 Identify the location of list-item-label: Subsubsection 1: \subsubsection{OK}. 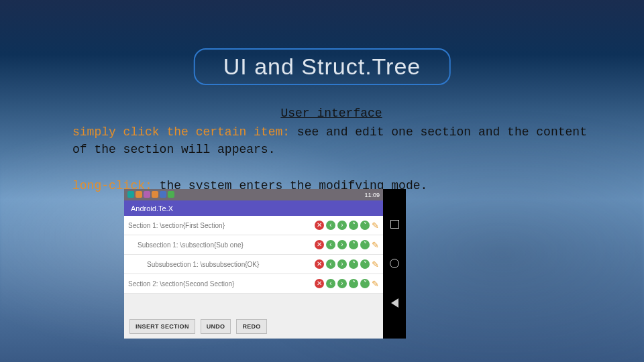
(221, 264).